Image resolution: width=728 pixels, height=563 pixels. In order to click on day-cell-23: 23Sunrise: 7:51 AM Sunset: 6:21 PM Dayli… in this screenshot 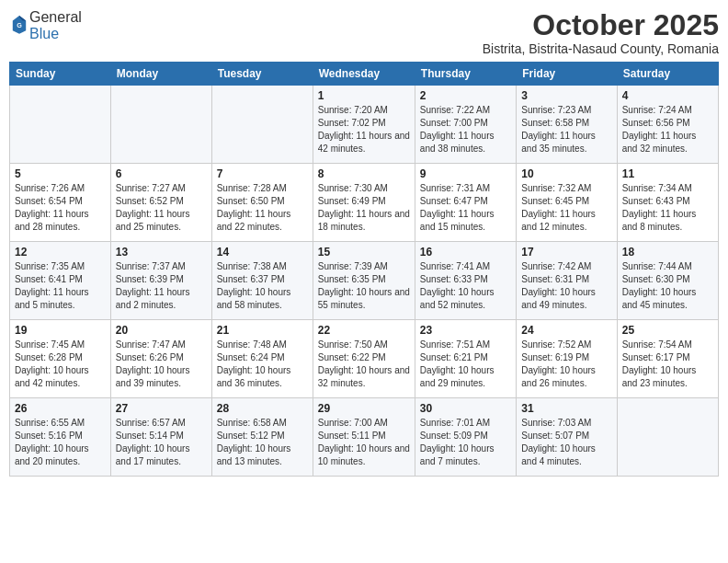, I will do `click(465, 359)`.